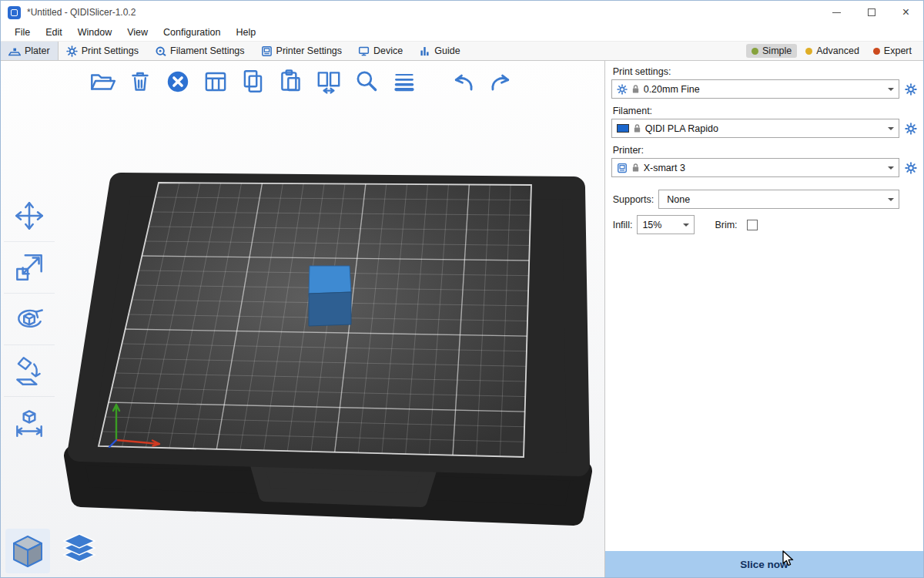 The width and height of the screenshot is (924, 578). Describe the element at coordinates (836, 12) in the screenshot. I see `minimize-icon` at that location.